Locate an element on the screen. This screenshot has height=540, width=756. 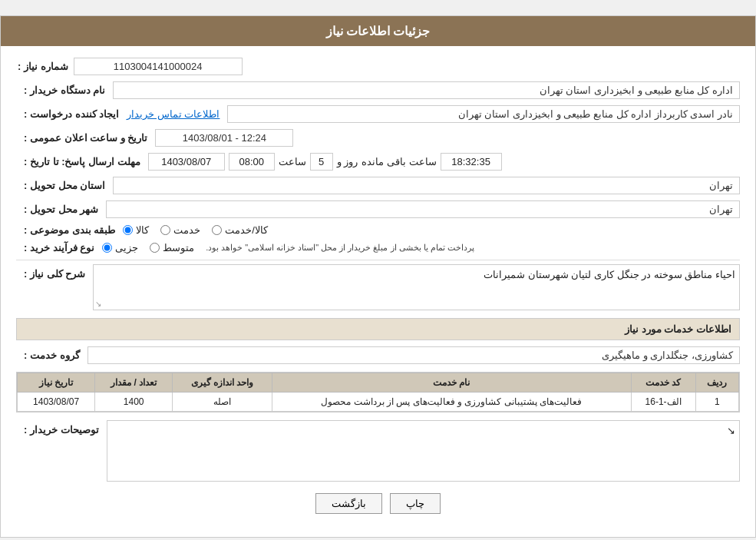
table-row: 1 الف-1-16 فعالیت‌های پشتیبانی کشاورزی و… is located at coordinates (378, 403).